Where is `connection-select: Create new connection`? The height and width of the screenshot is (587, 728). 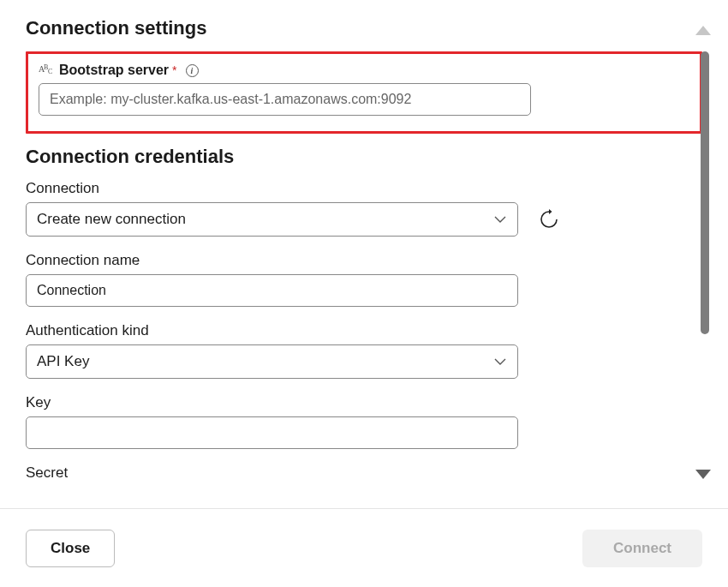
connection-select: Create new connection is located at coordinates (272, 219).